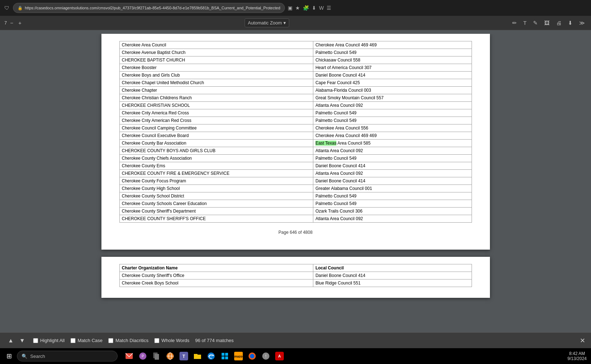 This screenshot has width=591, height=364. What do you see at coordinates (132, 340) in the screenshot?
I see `match-diacritics-label: Match Diacritics` at bounding box center [132, 340].